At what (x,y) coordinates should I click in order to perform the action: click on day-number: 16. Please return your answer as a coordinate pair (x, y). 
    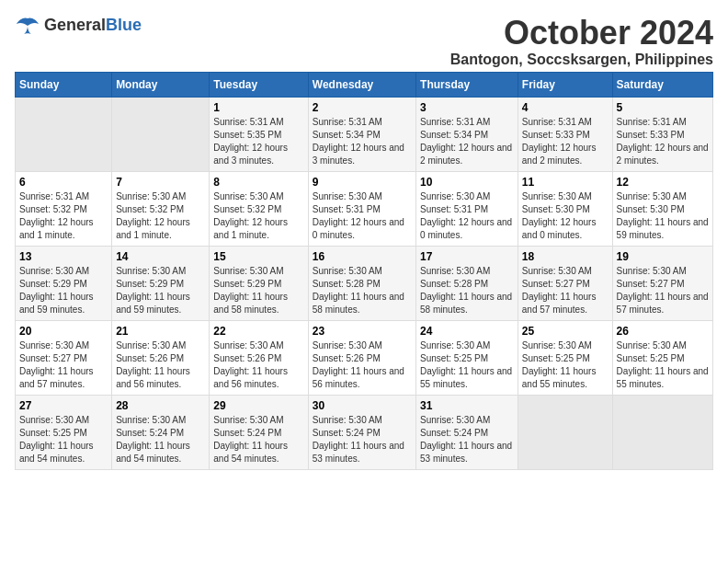
    Looking at the image, I should click on (362, 257).